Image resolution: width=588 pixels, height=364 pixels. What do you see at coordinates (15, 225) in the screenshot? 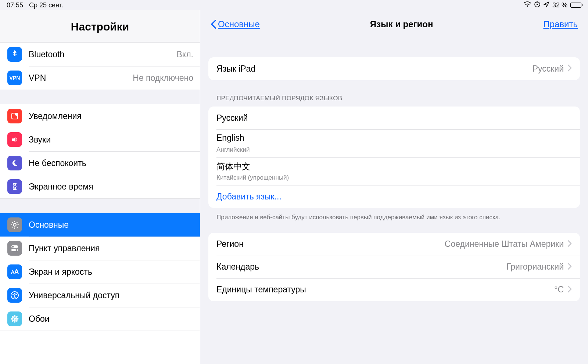
I see `gear-icon` at bounding box center [15, 225].